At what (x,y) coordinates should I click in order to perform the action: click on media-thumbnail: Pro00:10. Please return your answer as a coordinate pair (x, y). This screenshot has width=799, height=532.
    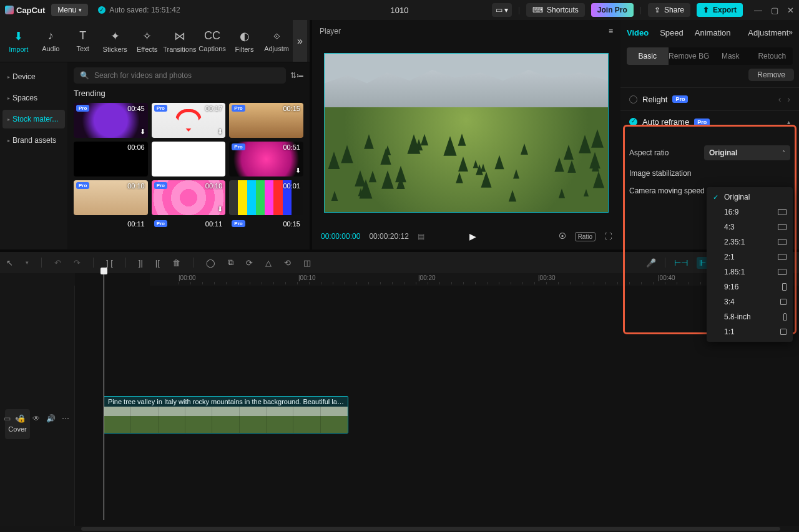
    Looking at the image, I should click on (111, 198).